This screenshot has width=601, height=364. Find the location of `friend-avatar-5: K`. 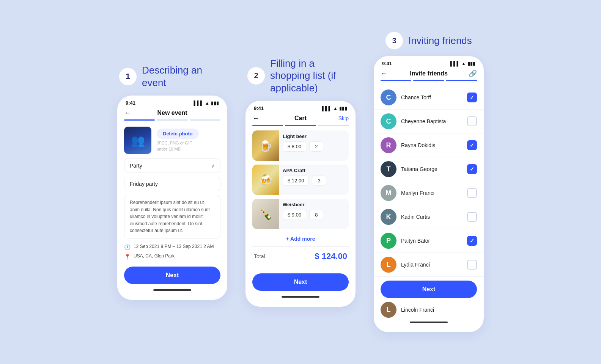

friend-avatar-5: K is located at coordinates (389, 217).